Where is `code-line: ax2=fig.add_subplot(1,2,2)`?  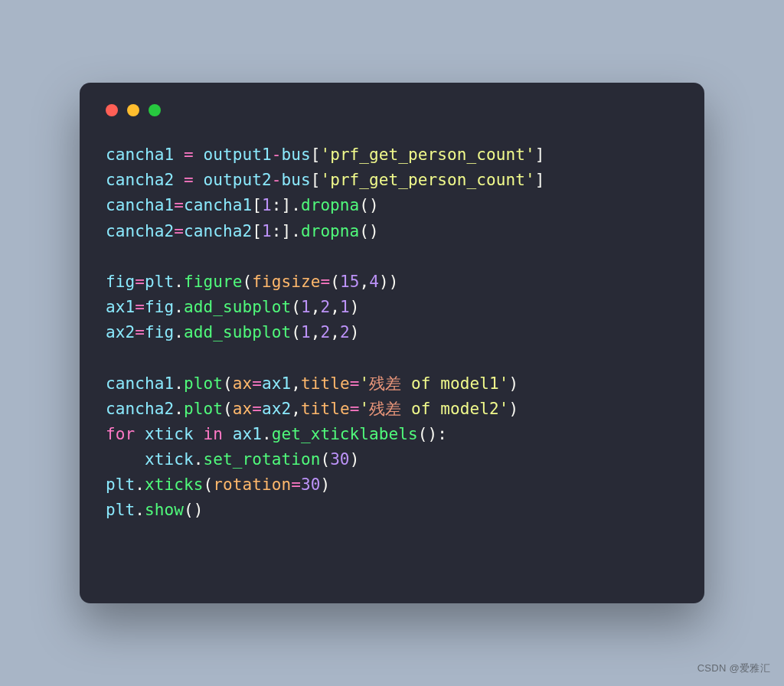 code-line: ax2=fig.add_subplot(1,2,2) is located at coordinates (392, 332).